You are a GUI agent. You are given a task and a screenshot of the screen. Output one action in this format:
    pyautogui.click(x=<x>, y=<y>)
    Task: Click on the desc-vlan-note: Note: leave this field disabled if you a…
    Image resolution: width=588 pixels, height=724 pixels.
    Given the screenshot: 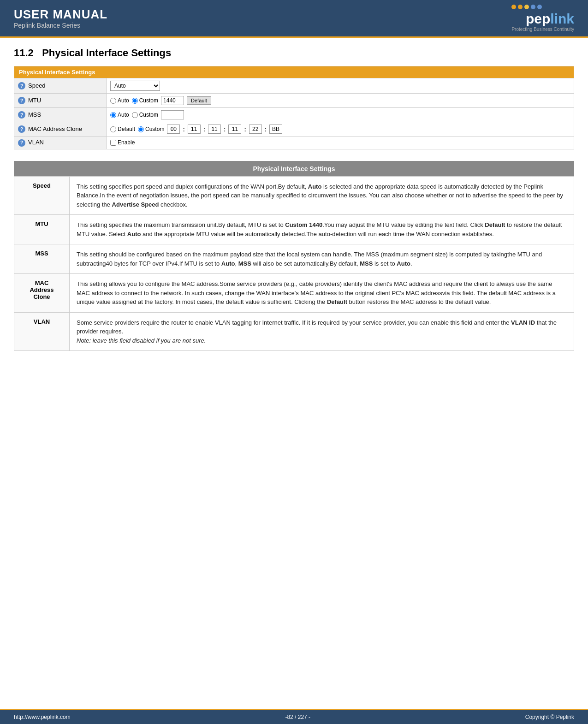 What is the action you would take?
    pyautogui.click(x=141, y=340)
    